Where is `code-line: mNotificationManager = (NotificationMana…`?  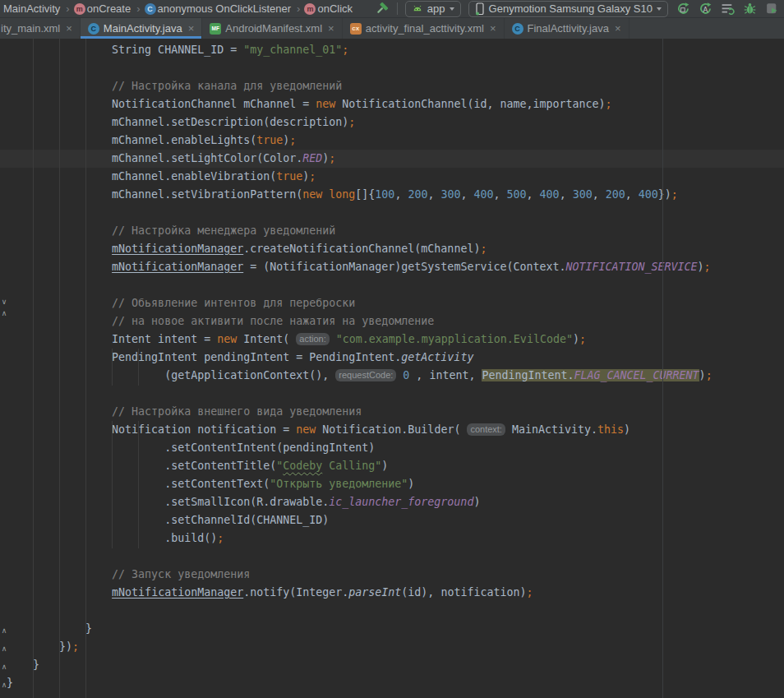
code-line: mNotificationManager = (NotificationMana… is located at coordinates (392, 267).